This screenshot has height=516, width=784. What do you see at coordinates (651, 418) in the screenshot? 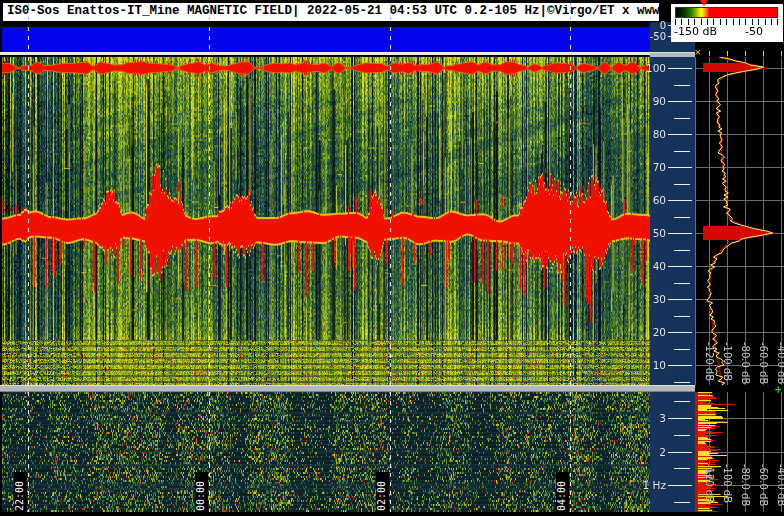
I see `lowfreq-tick-label: 3` at bounding box center [651, 418].